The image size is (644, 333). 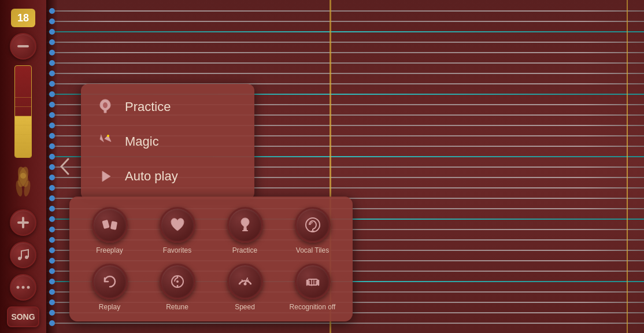 What do you see at coordinates (23, 223) in the screenshot?
I see `plus-button` at bounding box center [23, 223].